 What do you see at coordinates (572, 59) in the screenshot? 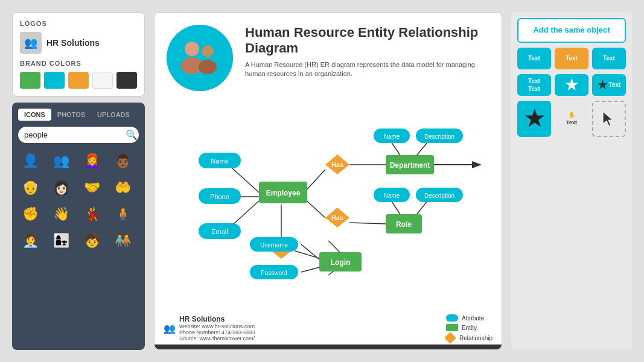
I see `object-orange-text: Text` at bounding box center [572, 59].